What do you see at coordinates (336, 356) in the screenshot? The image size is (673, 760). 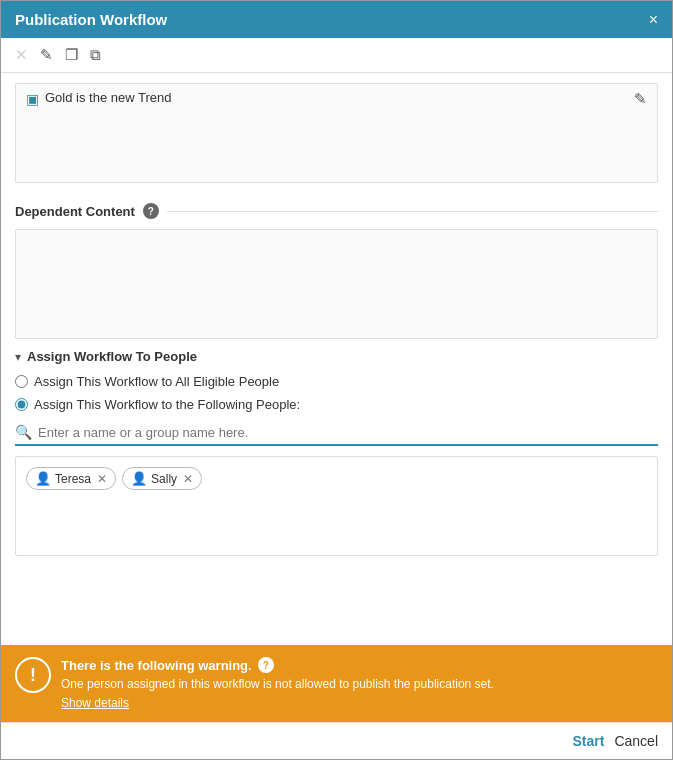 I see `assign-header: ▾ Assign Workflow To People` at bounding box center [336, 356].